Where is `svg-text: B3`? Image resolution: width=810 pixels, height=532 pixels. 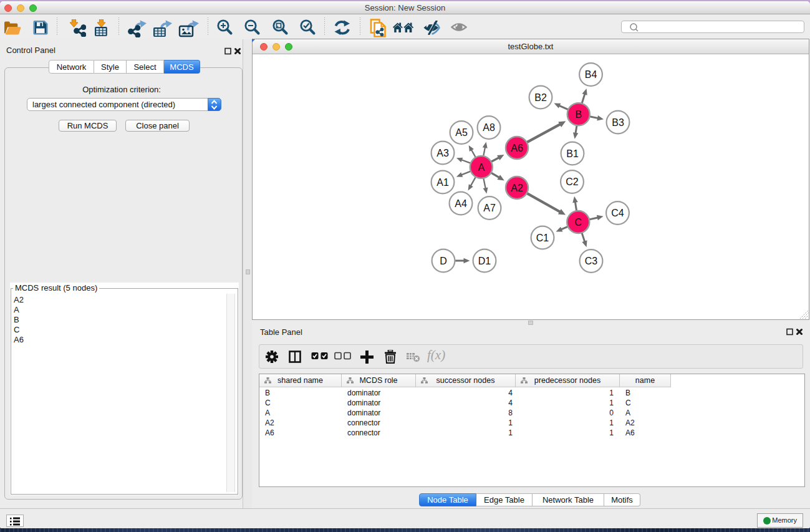
svg-text: B3 is located at coordinates (618, 122).